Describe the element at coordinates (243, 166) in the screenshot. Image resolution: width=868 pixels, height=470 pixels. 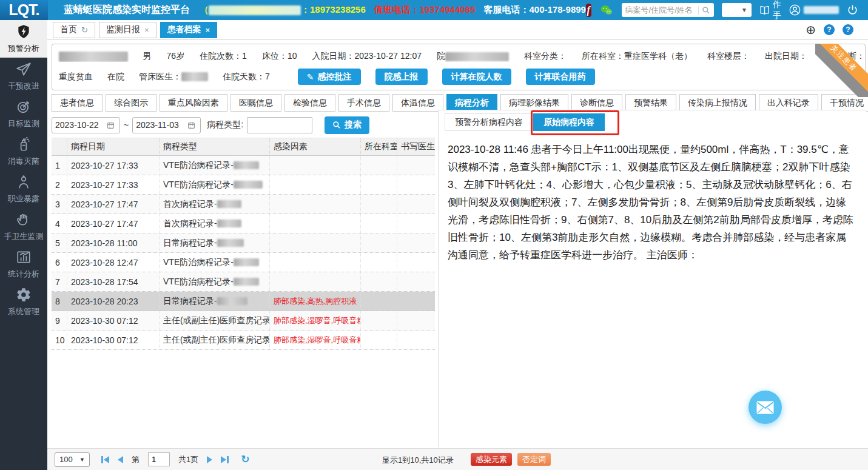
I see `table-row: 1 2023-10-27 17:33 VTE防治病程记录-` at that location.